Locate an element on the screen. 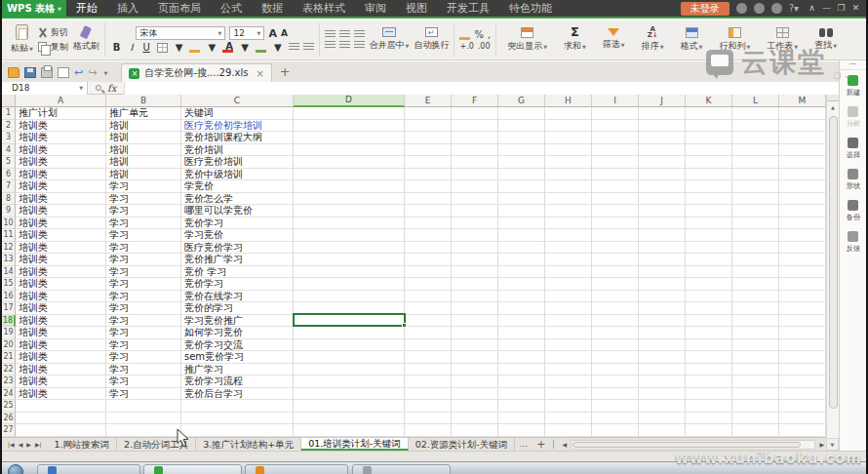  row-header-6: 6 is located at coordinates (9, 176).